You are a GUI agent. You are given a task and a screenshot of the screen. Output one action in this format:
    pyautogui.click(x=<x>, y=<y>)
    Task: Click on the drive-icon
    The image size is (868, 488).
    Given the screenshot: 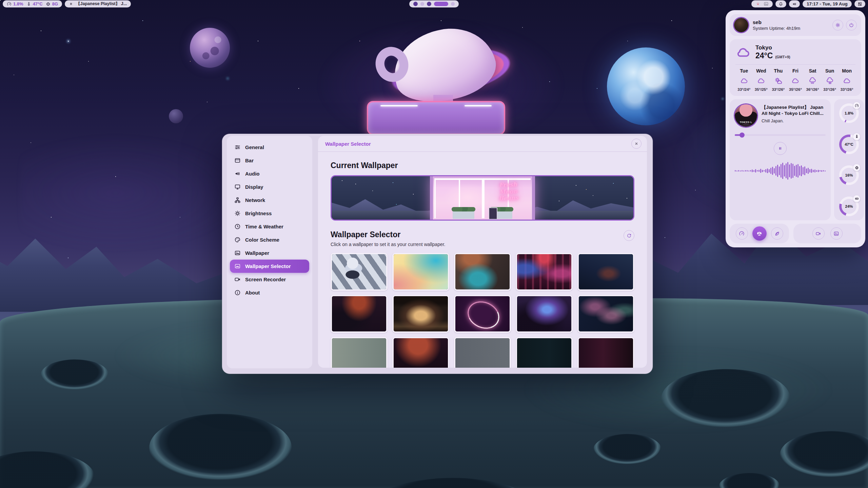 What is the action you would take?
    pyautogui.click(x=856, y=199)
    